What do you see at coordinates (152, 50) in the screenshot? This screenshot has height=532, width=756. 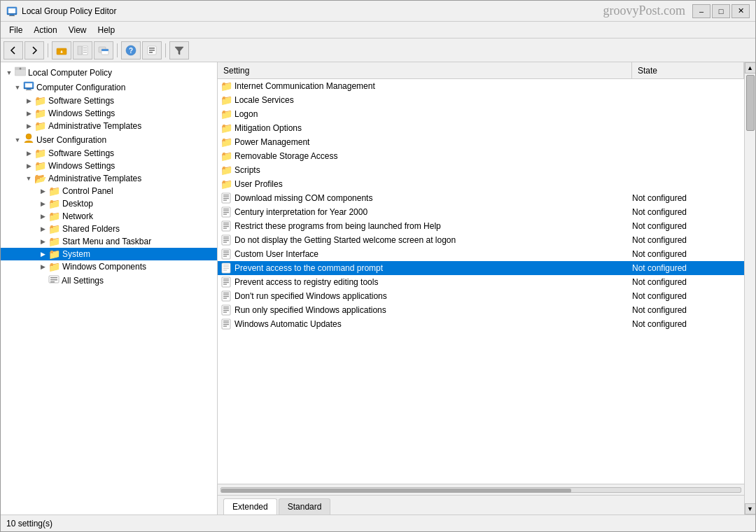 I see `properties-button` at bounding box center [152, 50].